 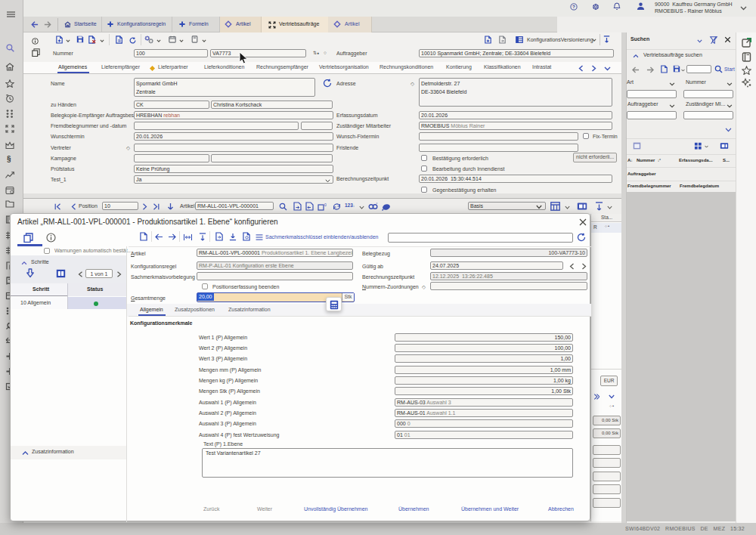 What do you see at coordinates (325, 205) in the screenshot?
I see `svg-text: 0` at bounding box center [325, 205].